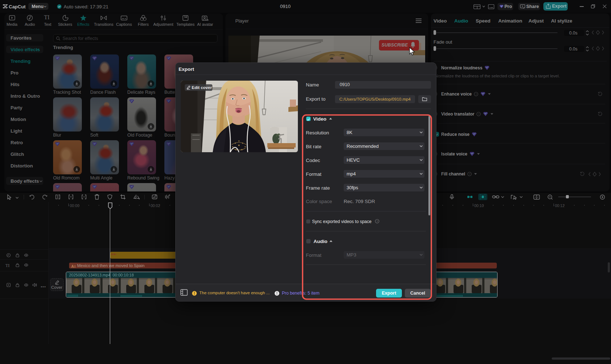 This screenshot has width=611, height=364. Describe the element at coordinates (73, 267) in the screenshot. I see `svg-text: A` at that location.